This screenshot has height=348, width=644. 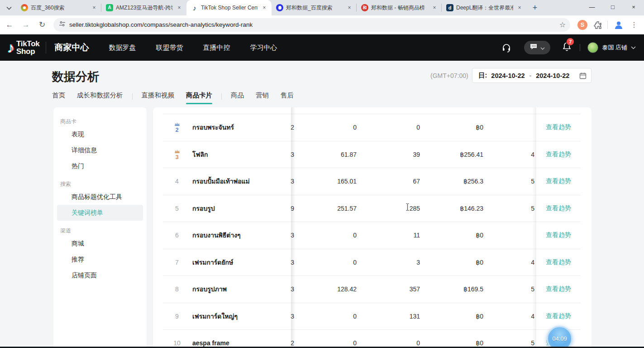 I want to click on site-settings-icon, so click(x=62, y=24).